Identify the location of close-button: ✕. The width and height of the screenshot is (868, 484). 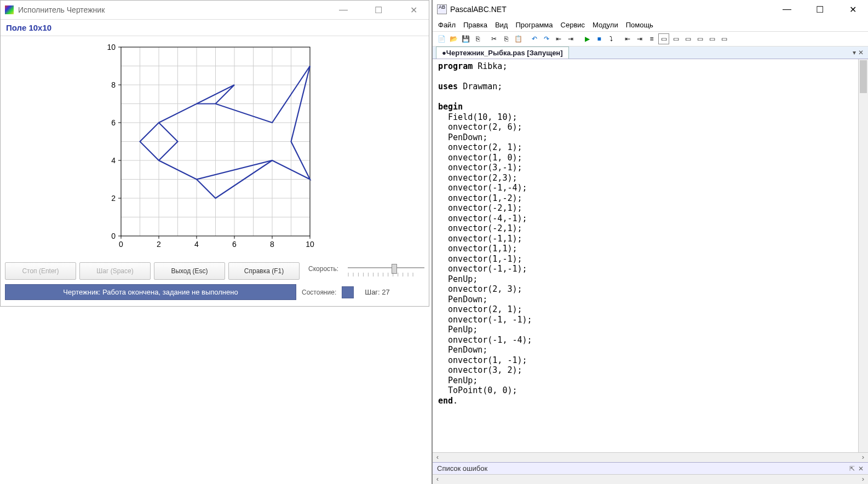
(413, 10).